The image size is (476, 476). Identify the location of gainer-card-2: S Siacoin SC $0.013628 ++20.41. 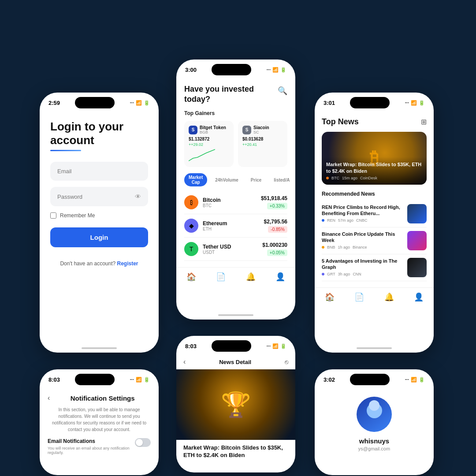
(263, 144).